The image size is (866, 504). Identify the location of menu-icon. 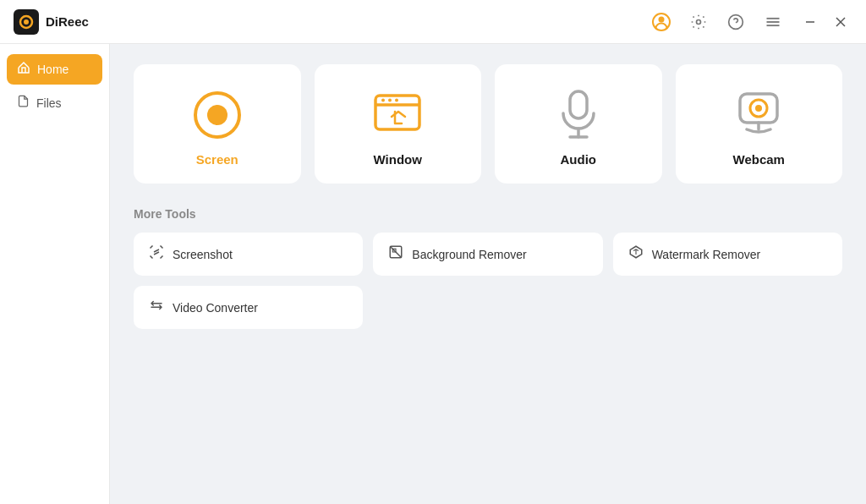
(773, 22).